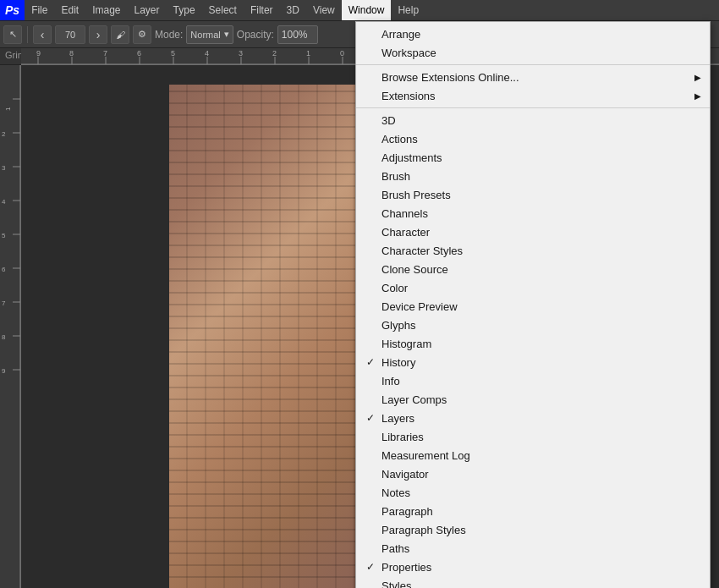 The image size is (719, 588). I want to click on brush-size-down: ‹, so click(42, 35).